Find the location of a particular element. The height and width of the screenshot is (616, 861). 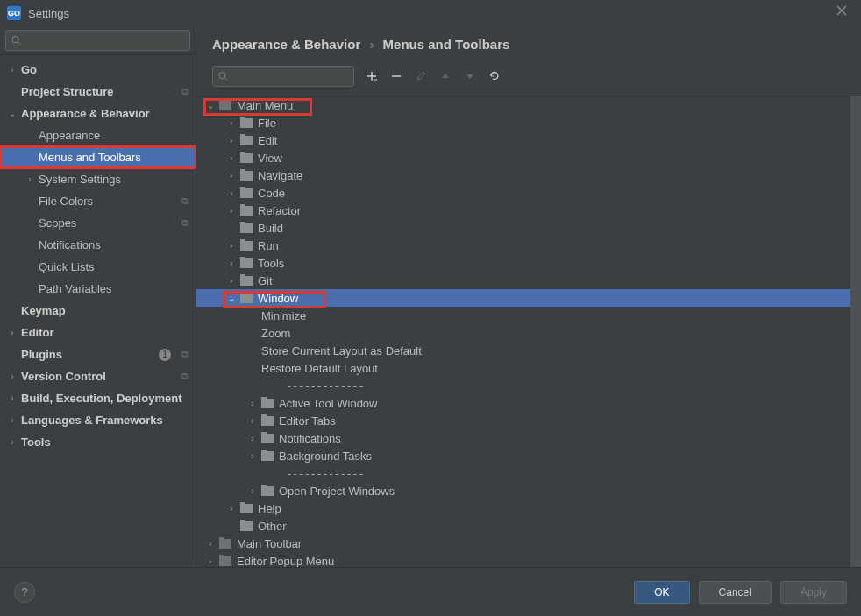

tree-item-label: Build is located at coordinates (270, 228).